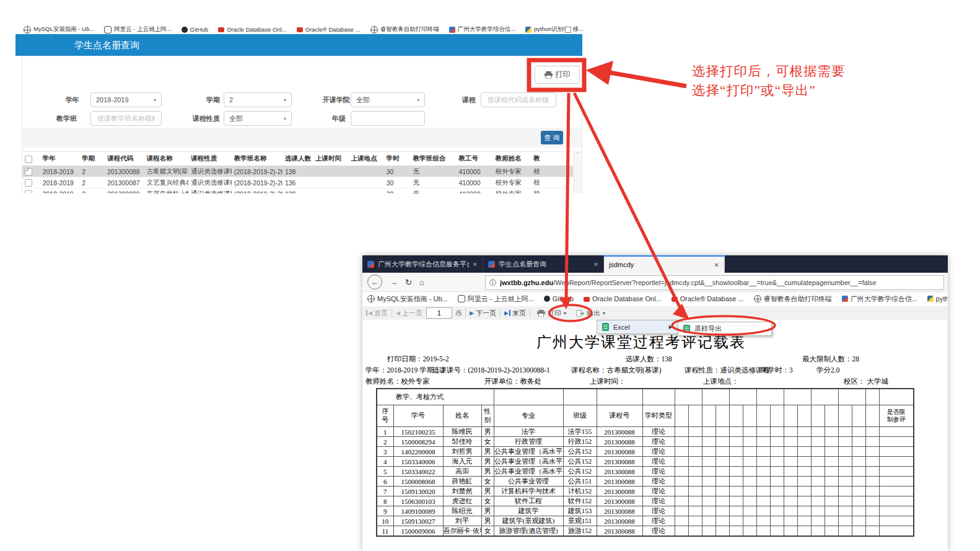 The image size is (980, 551). Describe the element at coordinates (483, 314) in the screenshot. I see `next-page-button: ▶ 下一页` at that location.